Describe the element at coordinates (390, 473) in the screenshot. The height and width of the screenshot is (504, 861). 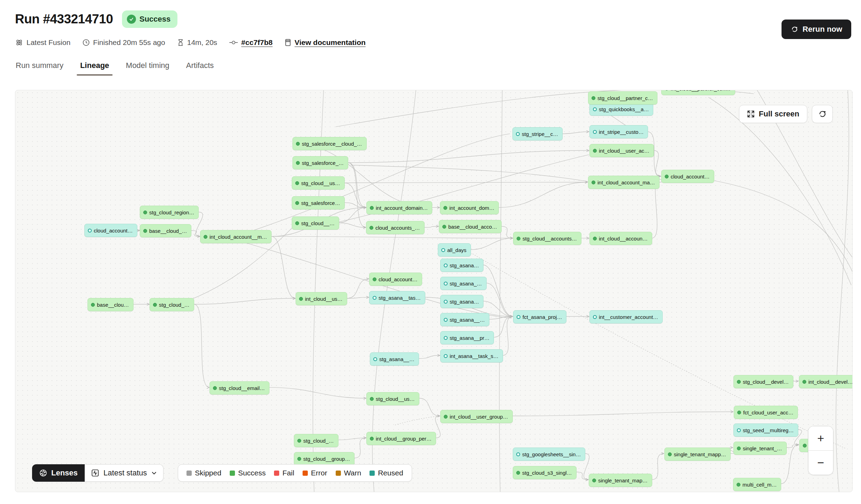
I see `legend-label: Reused` at that location.